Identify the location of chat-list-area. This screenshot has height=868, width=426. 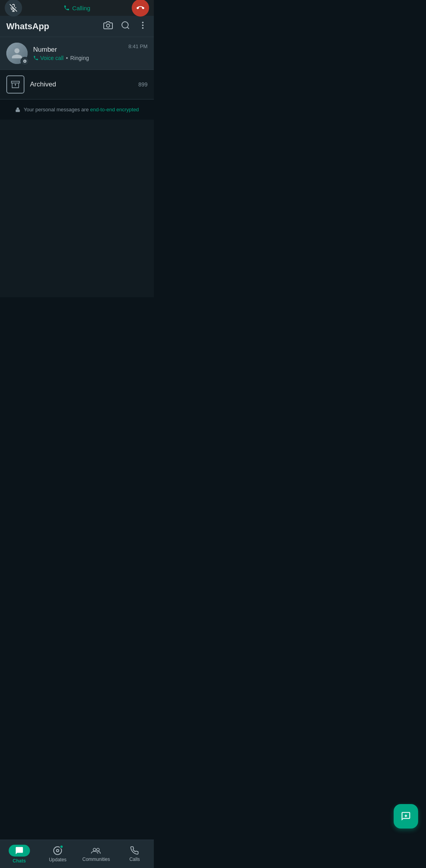
(77, 208).